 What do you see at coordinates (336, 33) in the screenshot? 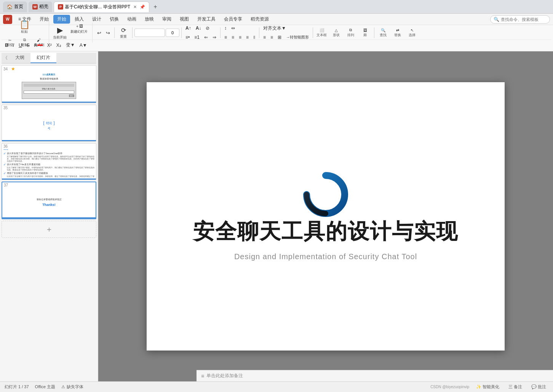
I see `shape-button: △ 形状` at bounding box center [336, 33].